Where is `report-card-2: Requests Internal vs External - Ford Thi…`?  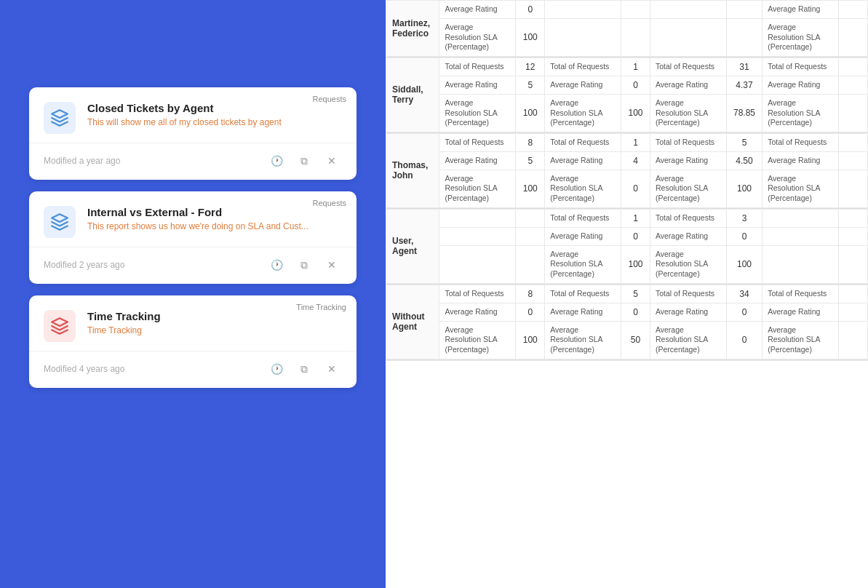 report-card-2: Requests Internal vs External - Ford Thi… is located at coordinates (193, 237).